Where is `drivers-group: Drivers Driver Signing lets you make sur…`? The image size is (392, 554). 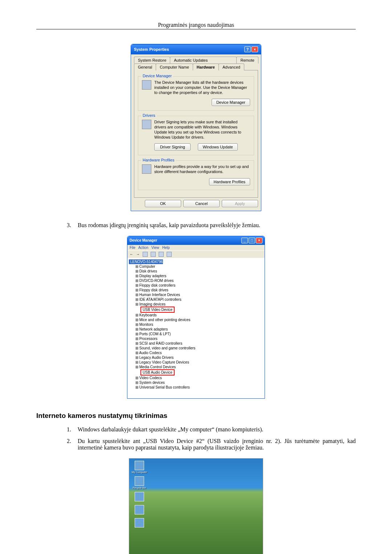 drivers-group: Drivers Driver Signing lets you make sur… is located at coordinates (196, 136).